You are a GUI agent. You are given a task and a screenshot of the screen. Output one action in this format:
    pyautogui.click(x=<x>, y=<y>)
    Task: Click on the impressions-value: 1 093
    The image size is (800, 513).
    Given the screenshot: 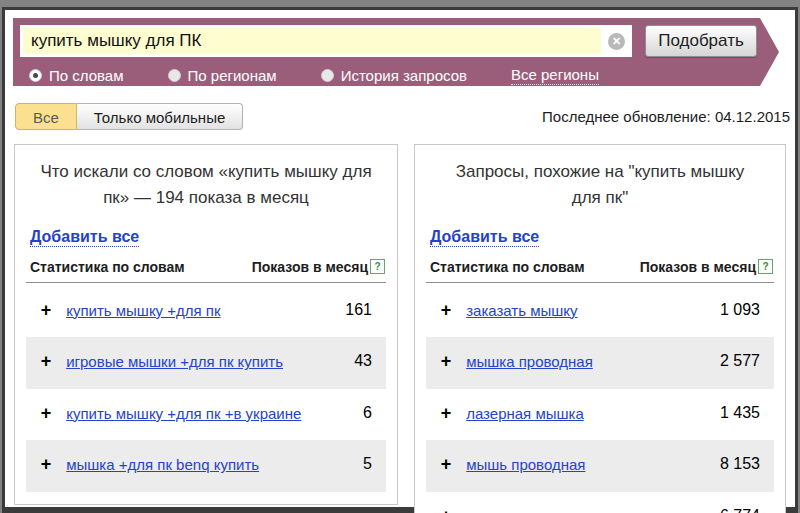 What is the action you would take?
    pyautogui.click(x=740, y=310)
    